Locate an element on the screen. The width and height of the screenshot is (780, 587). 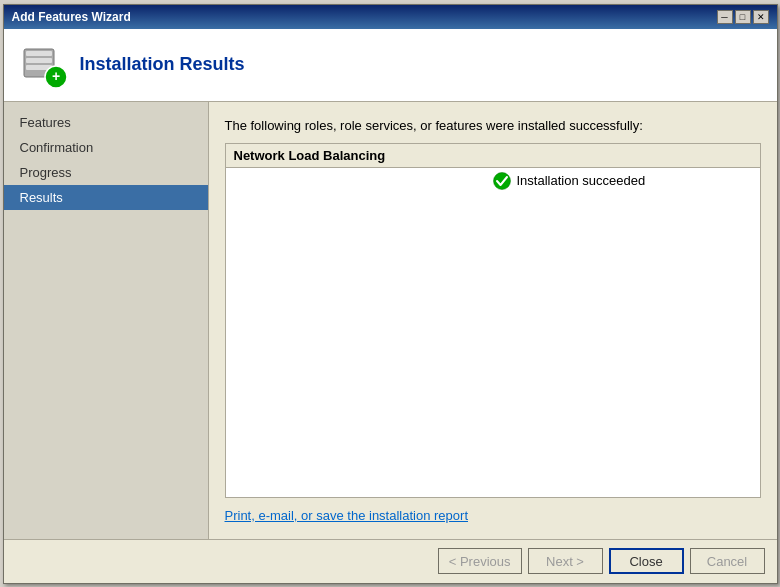
description-text: The following roles, role services, or f… is located at coordinates (493, 126).